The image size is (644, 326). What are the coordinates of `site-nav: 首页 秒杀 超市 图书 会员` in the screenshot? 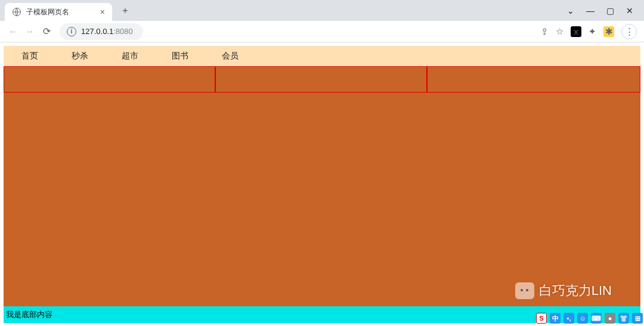 It's located at (322, 56).